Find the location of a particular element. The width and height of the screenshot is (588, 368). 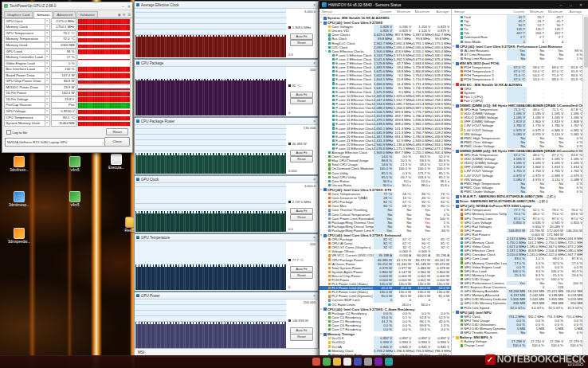

sensor-group-header: ›Drive: SAMSUNG MZVL81T0HDLB-00B07 [S/N:… is located at coordinates (518, 201).